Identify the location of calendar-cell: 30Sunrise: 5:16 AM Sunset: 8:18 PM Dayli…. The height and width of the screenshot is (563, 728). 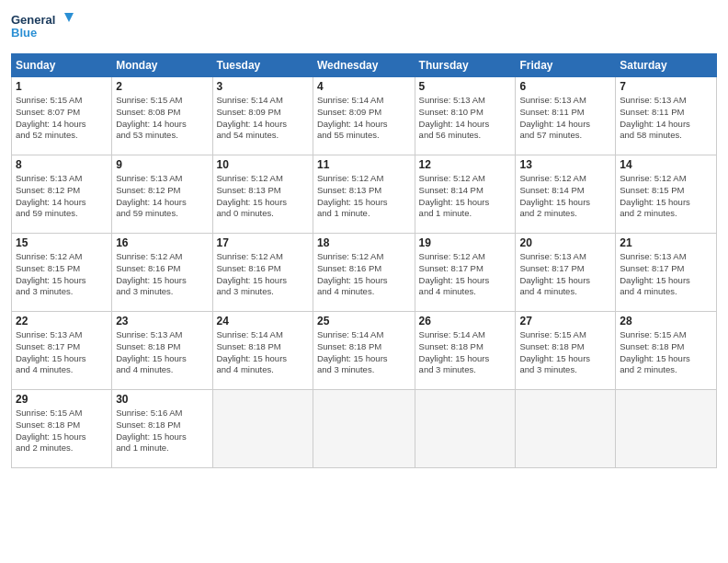
(162, 429).